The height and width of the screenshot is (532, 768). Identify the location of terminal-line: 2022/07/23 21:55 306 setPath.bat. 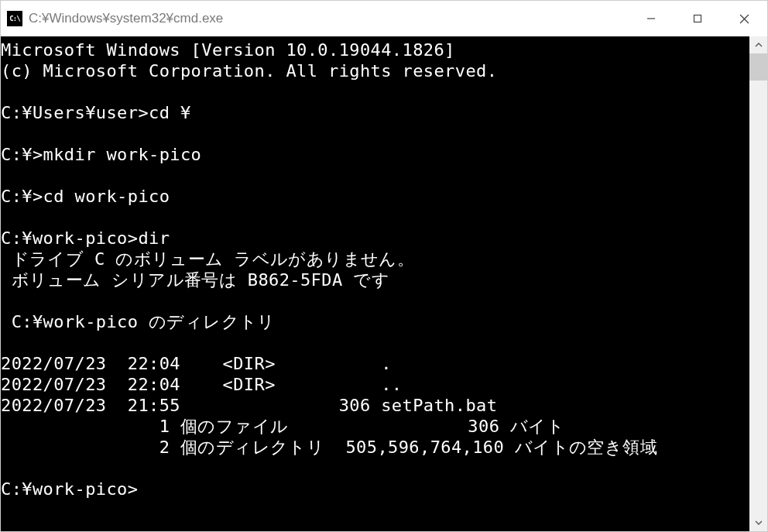
(375, 406).